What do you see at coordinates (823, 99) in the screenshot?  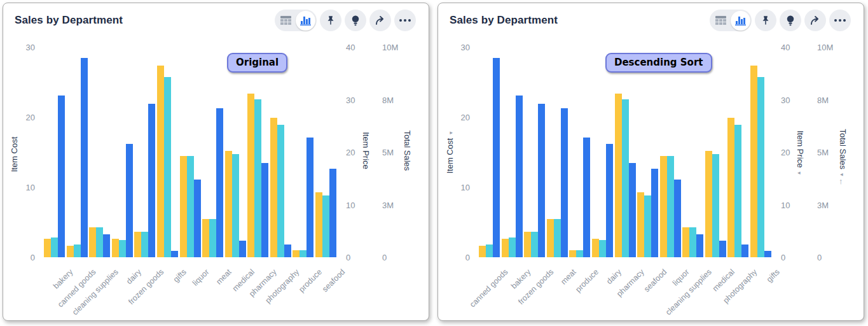 I see `axis-tick: 8M` at bounding box center [823, 99].